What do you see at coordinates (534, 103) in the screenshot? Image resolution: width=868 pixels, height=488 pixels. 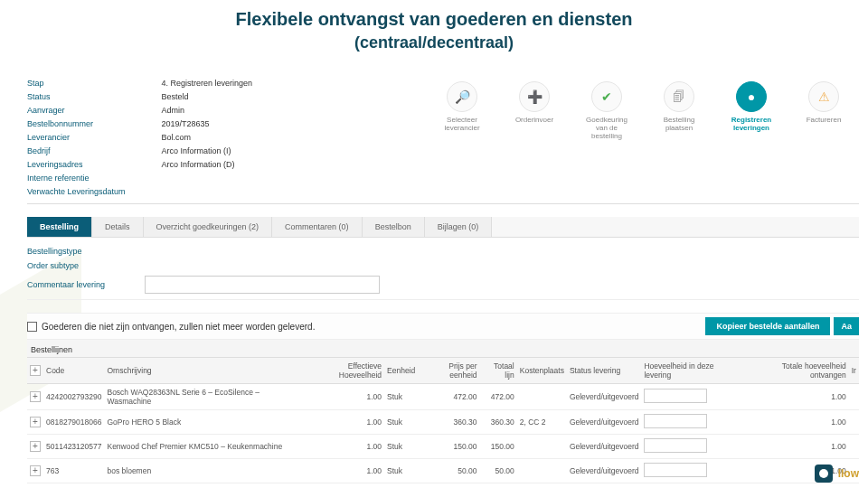 I see `workflow-step-1: ➕Orderinvoer` at bounding box center [534, 103].